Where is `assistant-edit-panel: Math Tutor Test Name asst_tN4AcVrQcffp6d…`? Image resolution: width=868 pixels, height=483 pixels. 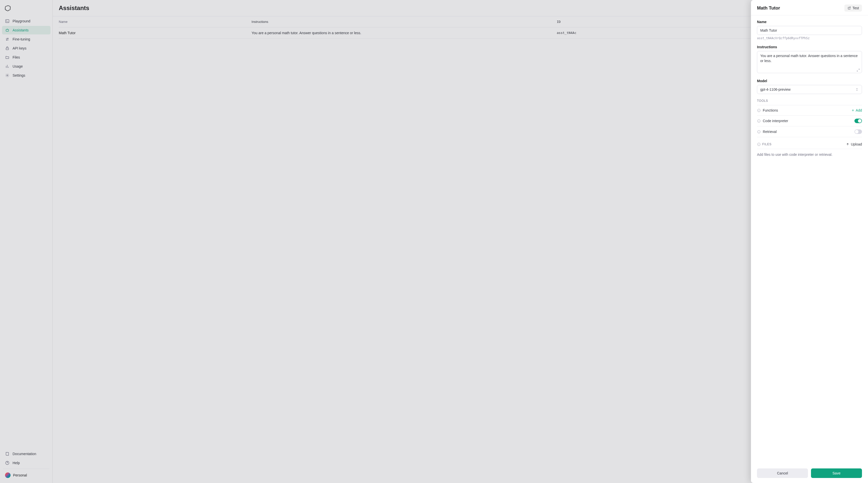
assistant-edit-panel: Math Tutor Test Name asst_tN4AcVrQcffp6d… is located at coordinates (809, 241).